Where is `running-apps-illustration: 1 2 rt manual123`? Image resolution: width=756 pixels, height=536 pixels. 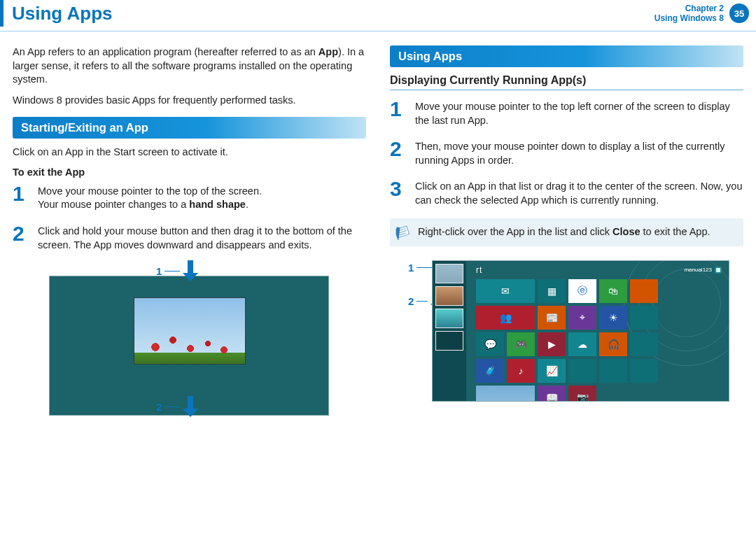
running-apps-illustration: 1 2 rt manual123 is located at coordinates (565, 330).